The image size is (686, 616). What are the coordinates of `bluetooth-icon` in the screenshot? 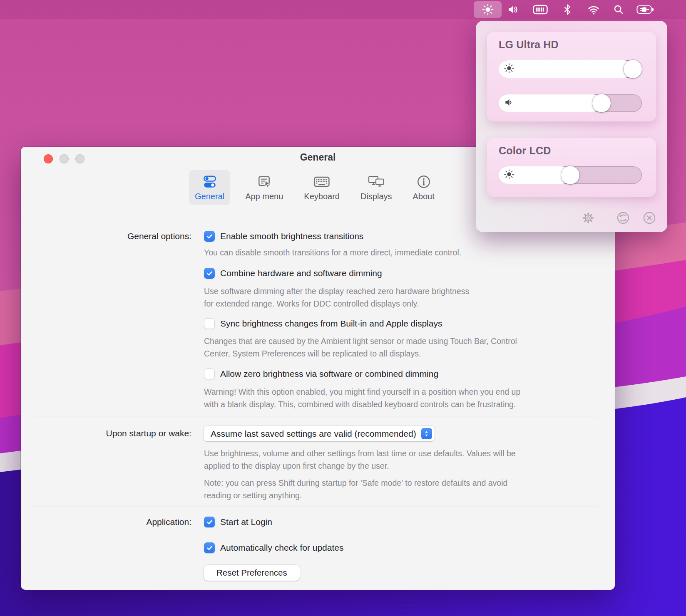 It's located at (567, 10).